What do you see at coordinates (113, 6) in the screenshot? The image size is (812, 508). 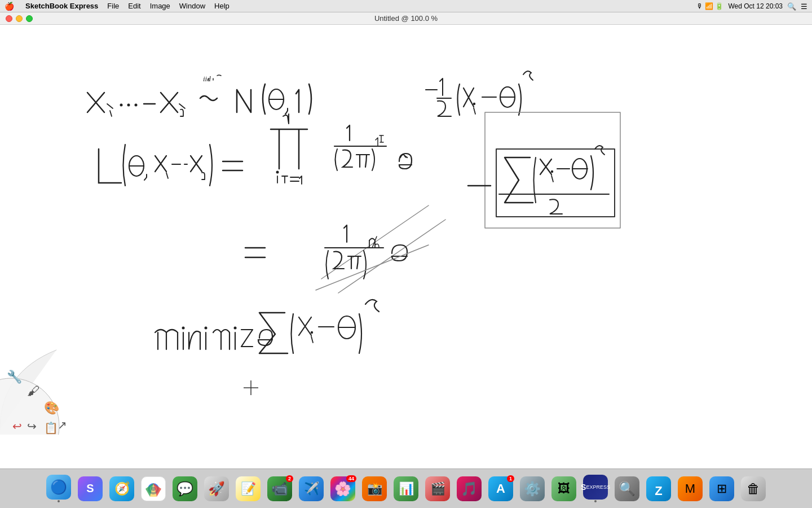 I see `file-menu: File` at bounding box center [113, 6].